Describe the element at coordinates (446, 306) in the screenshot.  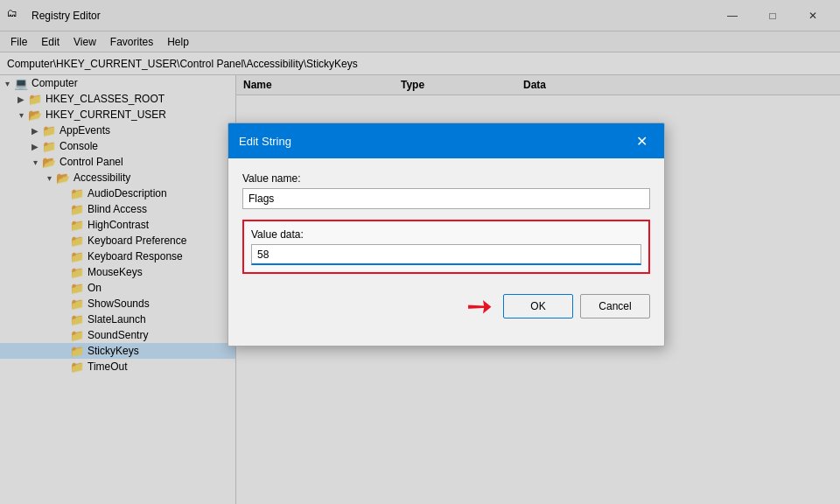
I see `dialog-buttons-row: ➙ OK Cancel` at that location.